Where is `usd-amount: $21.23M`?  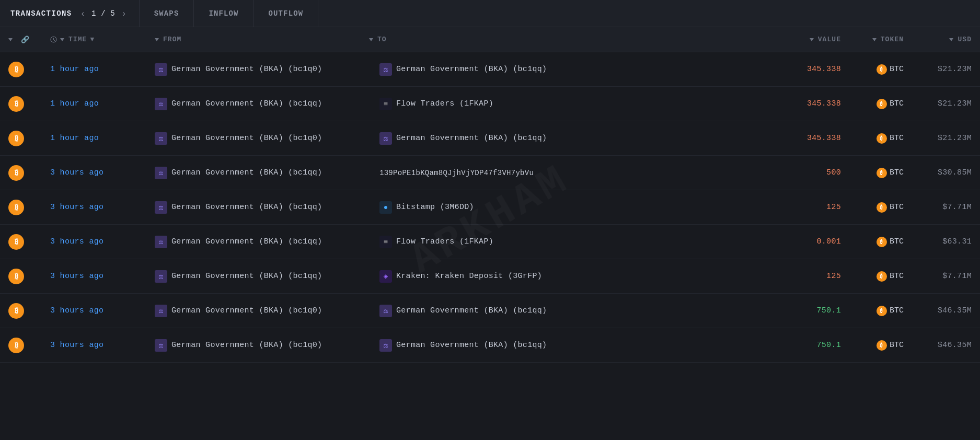
usd-amount: $21.23M is located at coordinates (954, 138).